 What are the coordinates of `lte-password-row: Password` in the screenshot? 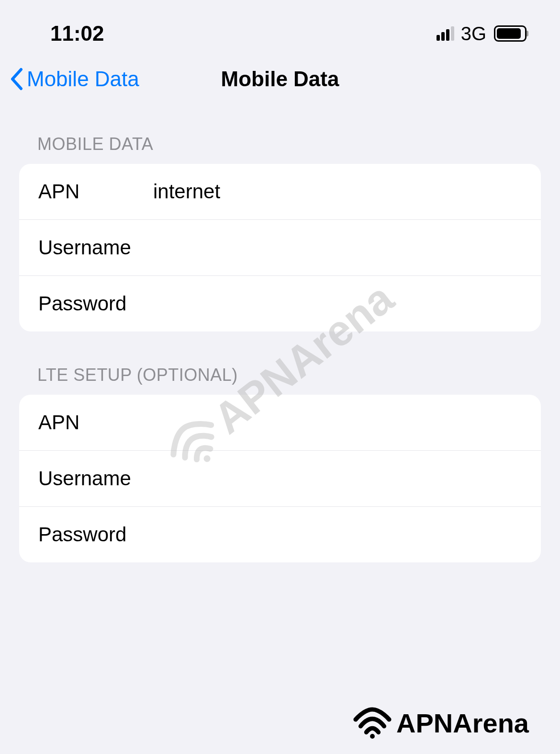 It's located at (280, 535).